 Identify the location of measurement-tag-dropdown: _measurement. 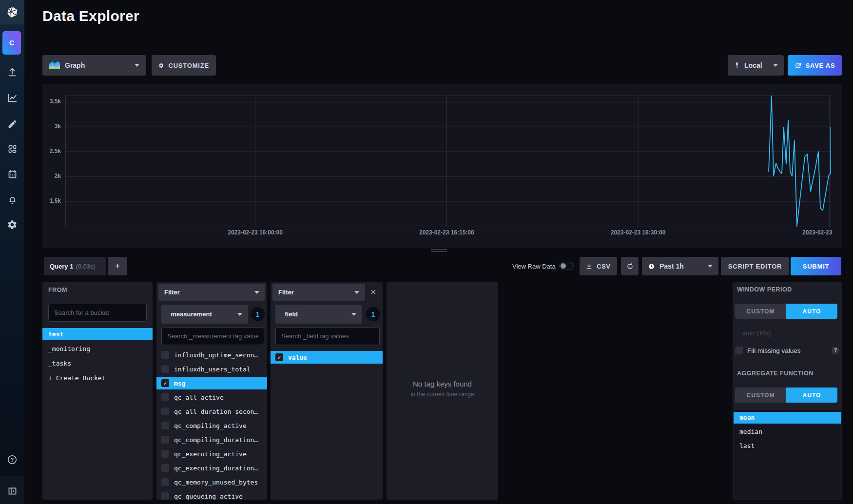
(205, 314).